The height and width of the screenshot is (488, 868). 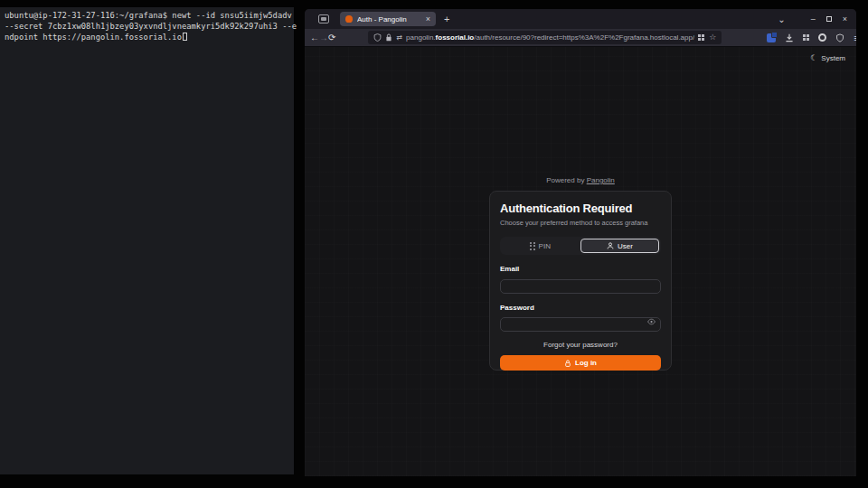 I want to click on email-field-wrap, so click(x=580, y=285).